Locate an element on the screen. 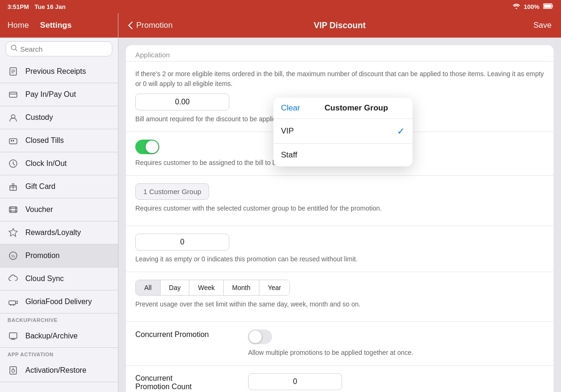 The width and height of the screenshot is (561, 392). dropdown-item-label: VIP is located at coordinates (288, 131).